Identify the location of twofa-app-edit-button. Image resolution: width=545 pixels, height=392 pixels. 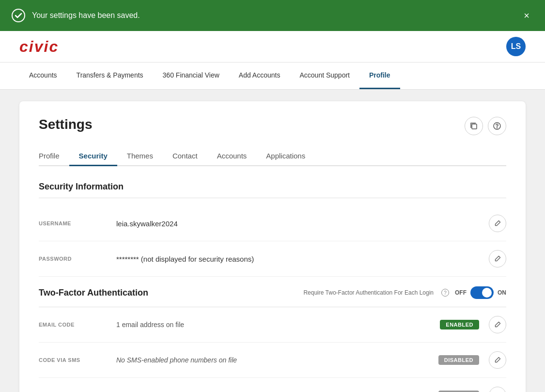
(498, 390).